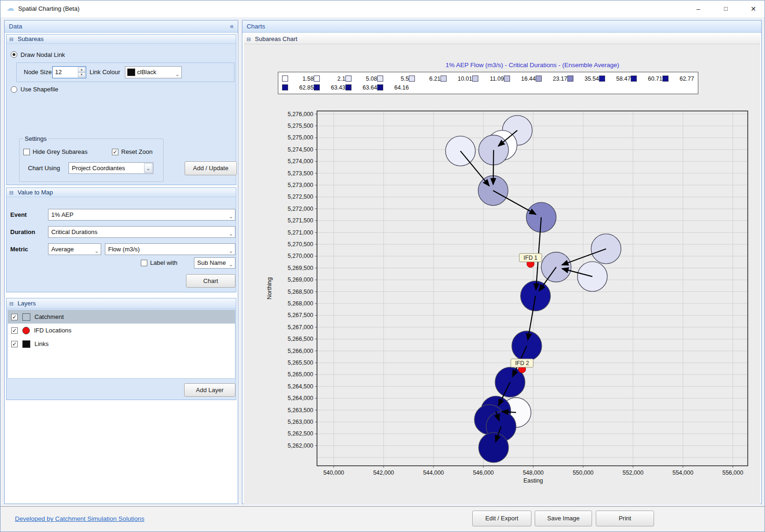 The height and width of the screenshot is (532, 765). What do you see at coordinates (19, 214) in the screenshot?
I see `event-label: Event` at bounding box center [19, 214].